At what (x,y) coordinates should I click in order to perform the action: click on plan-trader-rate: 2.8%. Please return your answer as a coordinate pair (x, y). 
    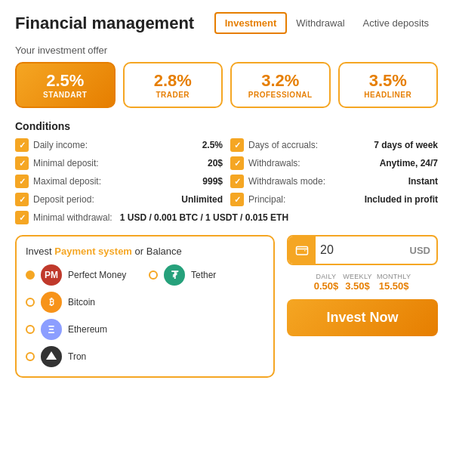
    Looking at the image, I should click on (174, 81).